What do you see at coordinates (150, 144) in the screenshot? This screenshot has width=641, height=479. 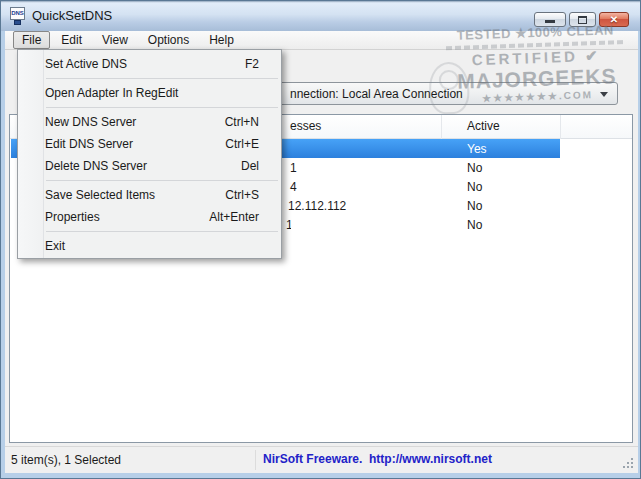 I see `menu-item-edit-dns-server: Edit DNS Server Ctrl+E` at bounding box center [150, 144].